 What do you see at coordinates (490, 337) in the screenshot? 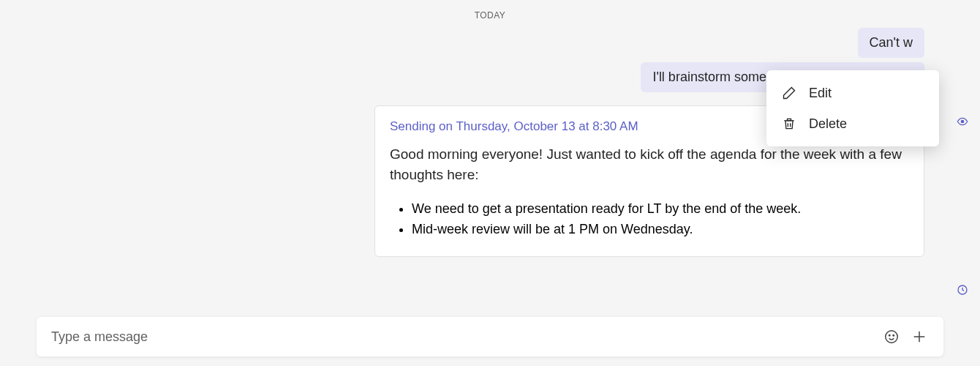
I see `compose-bar` at bounding box center [490, 337].